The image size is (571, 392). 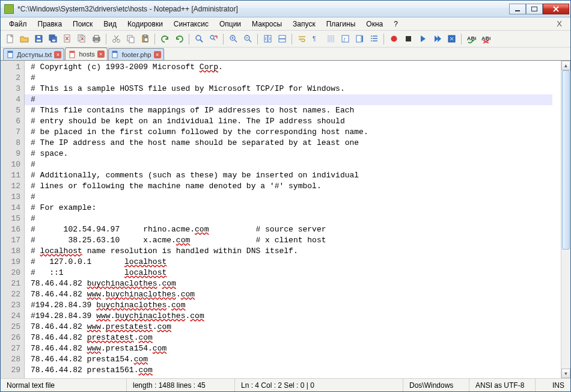 What do you see at coordinates (130, 39) in the screenshot?
I see `copy-icon` at bounding box center [130, 39].